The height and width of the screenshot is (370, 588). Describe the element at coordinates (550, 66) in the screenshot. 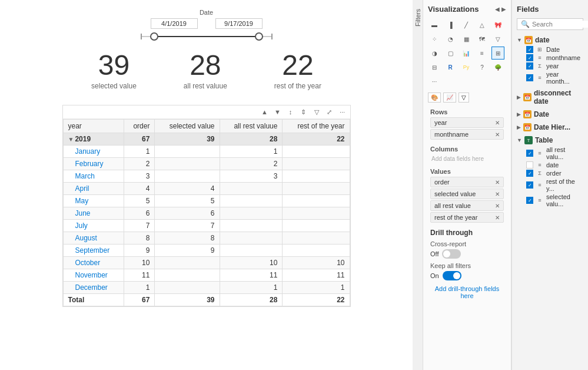

I see `field-item-year: ✓Σyear` at that location.